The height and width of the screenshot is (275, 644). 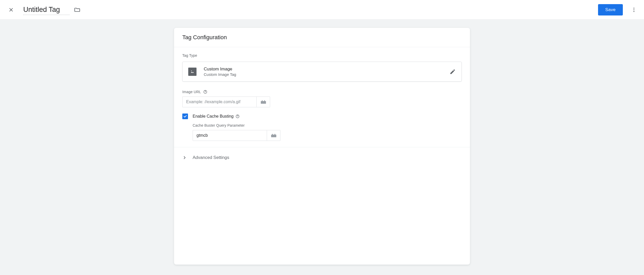 What do you see at coordinates (274, 135) in the screenshot?
I see `cache-buster-variable-button` at bounding box center [274, 135].